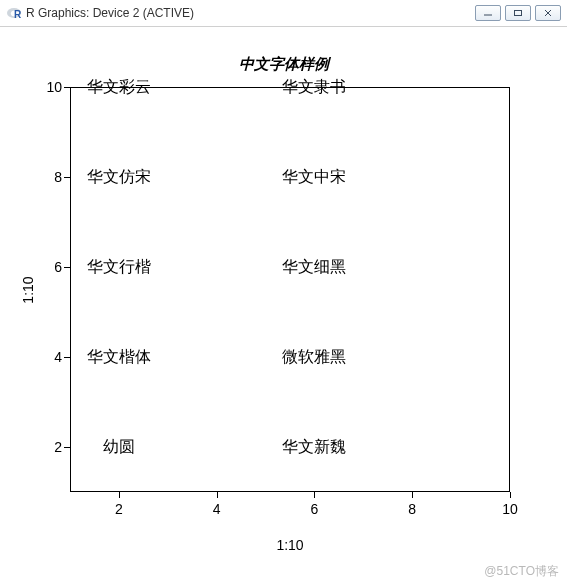 The image size is (567, 585). What do you see at coordinates (412, 509) in the screenshot?
I see `x-tick-label: 8` at bounding box center [412, 509].